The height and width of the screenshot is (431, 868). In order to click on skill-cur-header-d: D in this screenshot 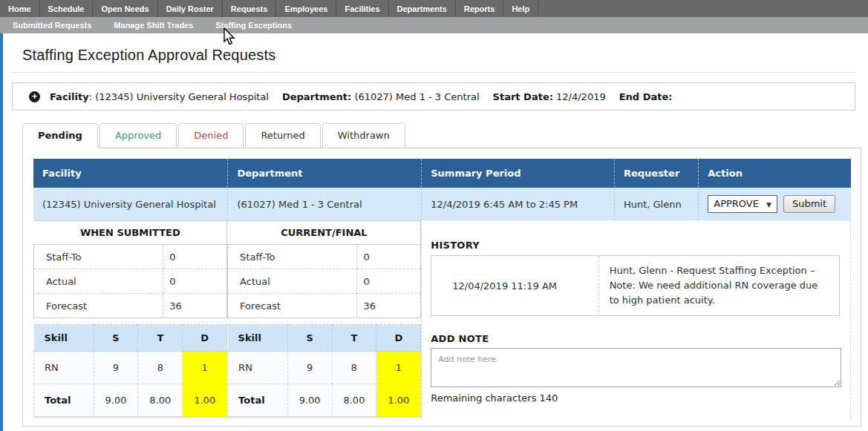, I will do `click(399, 338)`.